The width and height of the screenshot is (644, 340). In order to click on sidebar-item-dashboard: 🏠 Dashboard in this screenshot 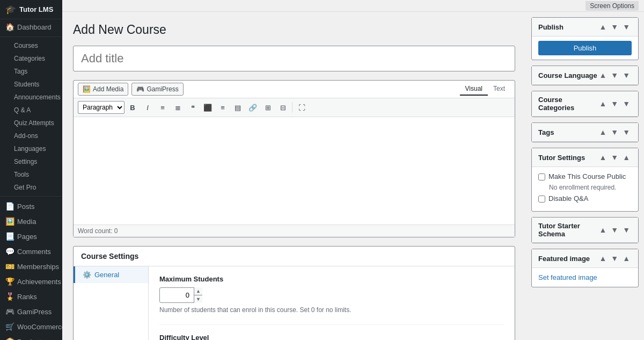, I will do `click(31, 27)`.